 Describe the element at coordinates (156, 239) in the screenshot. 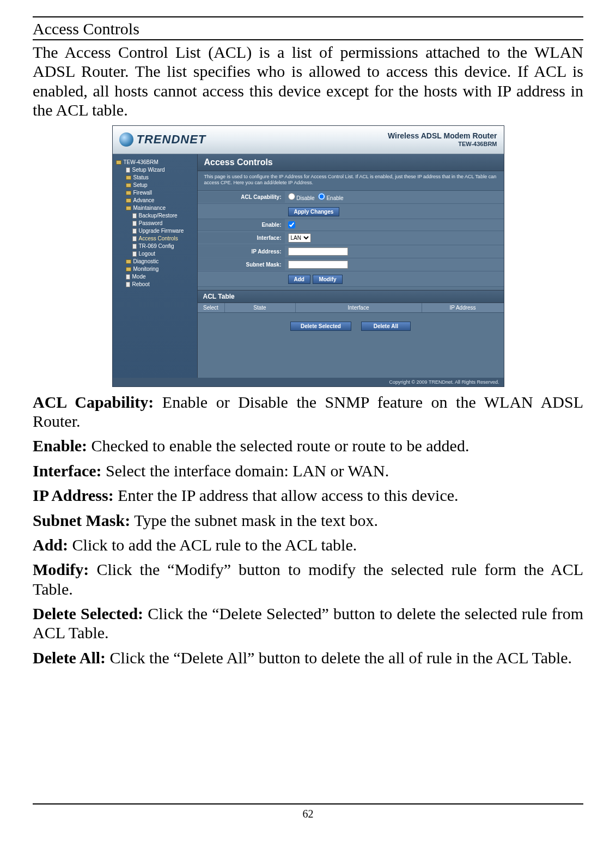

I see `nav-access-controls: Access Controls` at that location.